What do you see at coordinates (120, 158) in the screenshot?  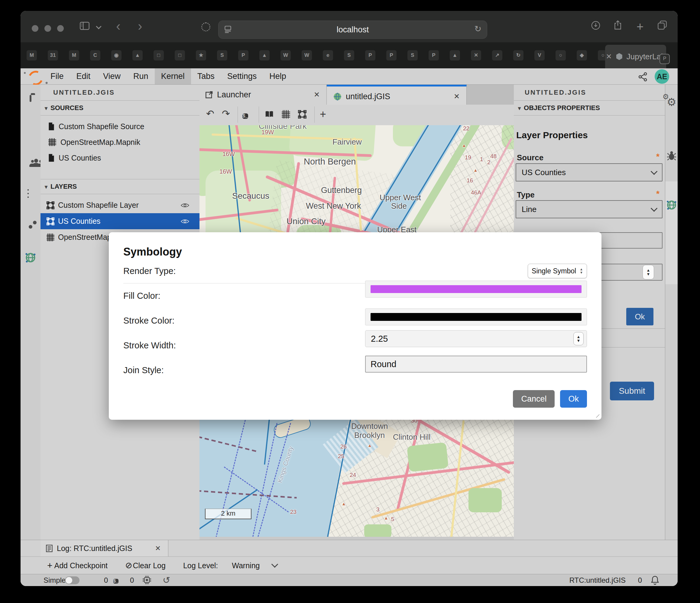 I see `source-item-us-counties: US Counties` at bounding box center [120, 158].